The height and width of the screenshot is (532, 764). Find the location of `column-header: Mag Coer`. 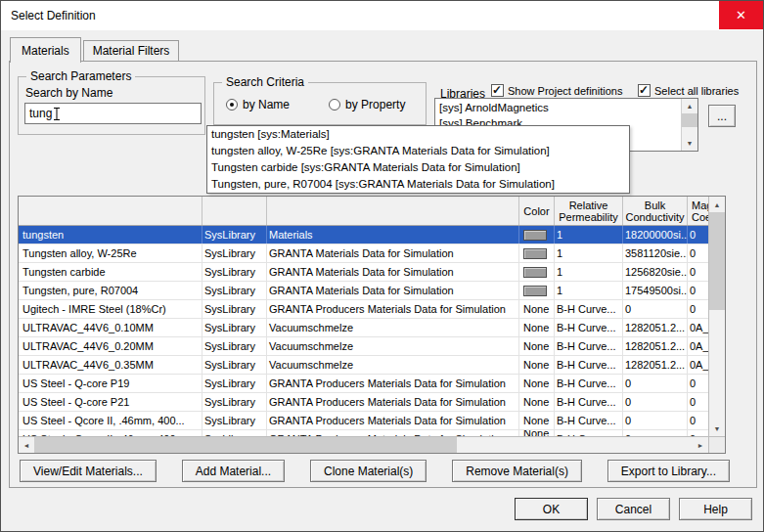

column-header: Mag Coer is located at coordinates (698, 211).